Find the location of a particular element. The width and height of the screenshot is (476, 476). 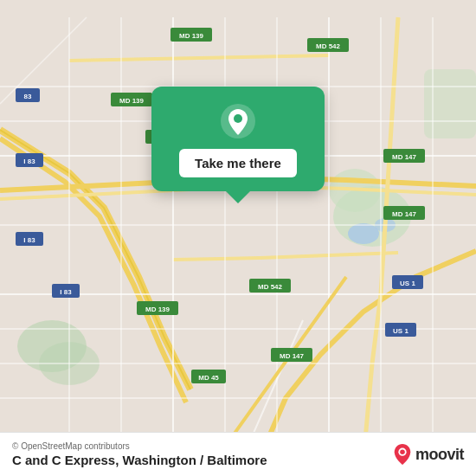

bottom-left-info: © OpenStreetMap contributors C and C Exp… is located at coordinates (140, 454).